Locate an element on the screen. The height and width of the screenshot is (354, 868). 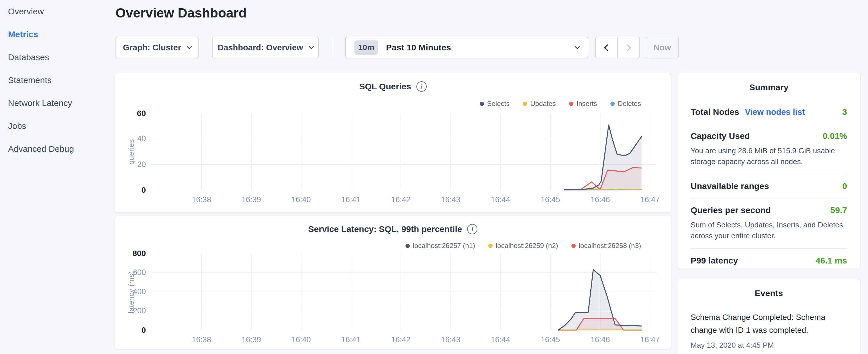
summary-row-p99-latency: P99 latency 46.1 ms is located at coordinates (769, 261).